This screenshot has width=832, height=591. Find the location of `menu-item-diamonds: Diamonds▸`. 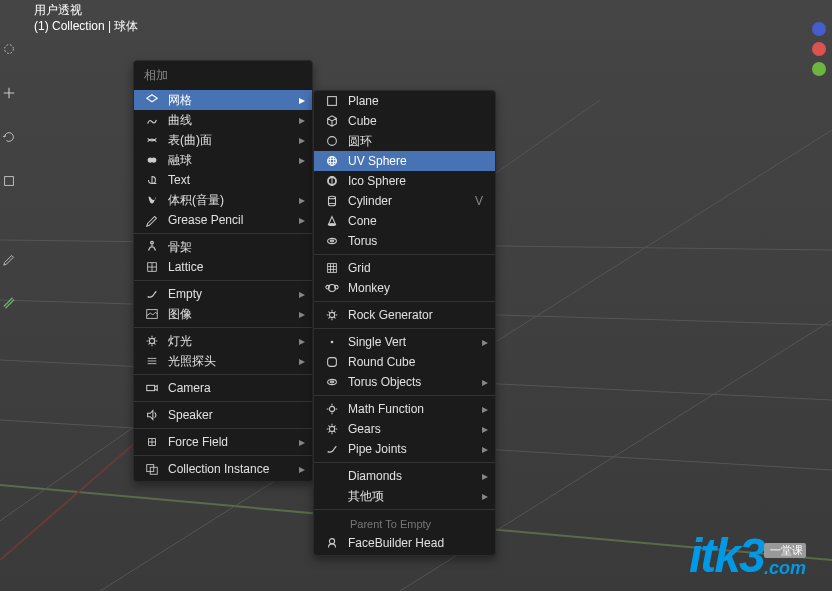

menu-item-diamonds: Diamonds▸ is located at coordinates (404, 476).